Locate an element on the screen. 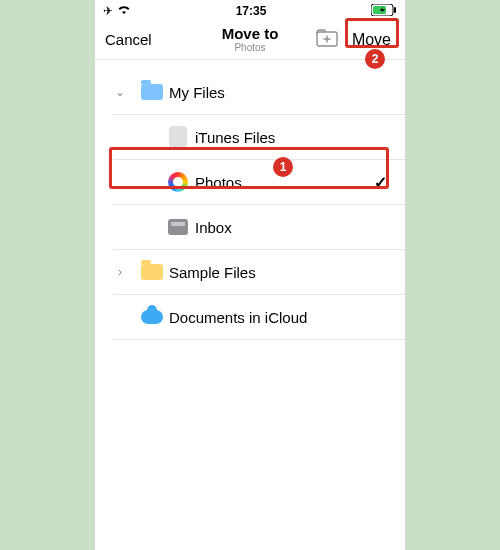  new-folder-icon is located at coordinates (327, 40).